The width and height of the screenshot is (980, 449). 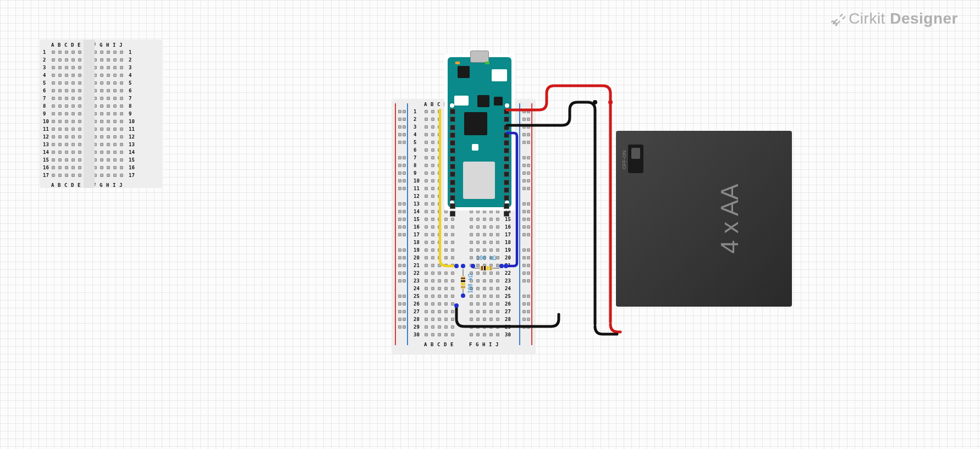 I want to click on breadboard-small: AABBCCDDEEFFGGHHIIJJ11223344556677889910…, so click(x=101, y=114).